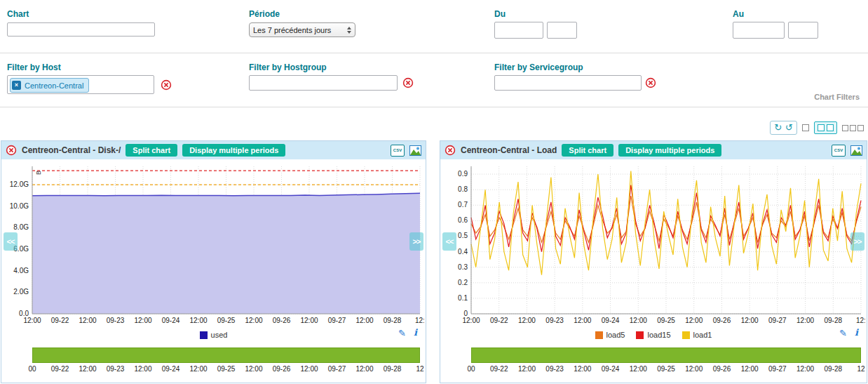 This screenshot has height=384, width=868. I want to click on period-select: Les 7 précédents jours, so click(302, 29).